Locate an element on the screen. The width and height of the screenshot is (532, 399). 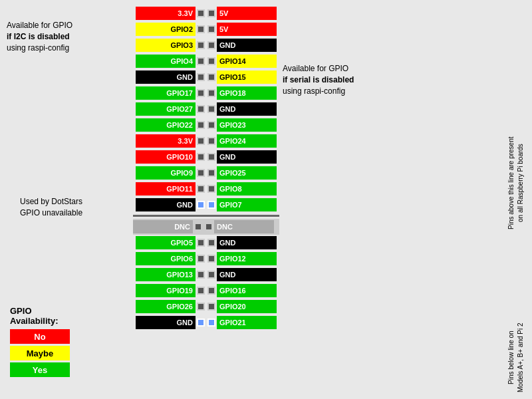
pin-conn-l4 is located at coordinates (201, 61).